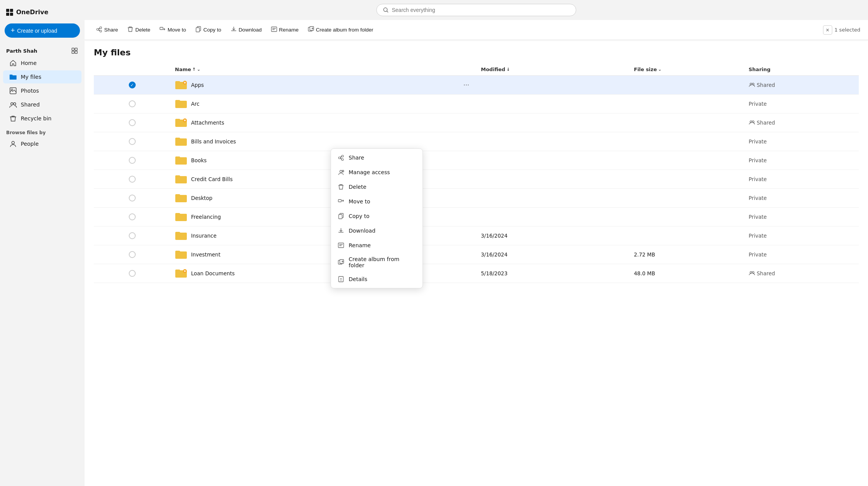  I want to click on file-size-sort-icon: ⌄, so click(660, 69).